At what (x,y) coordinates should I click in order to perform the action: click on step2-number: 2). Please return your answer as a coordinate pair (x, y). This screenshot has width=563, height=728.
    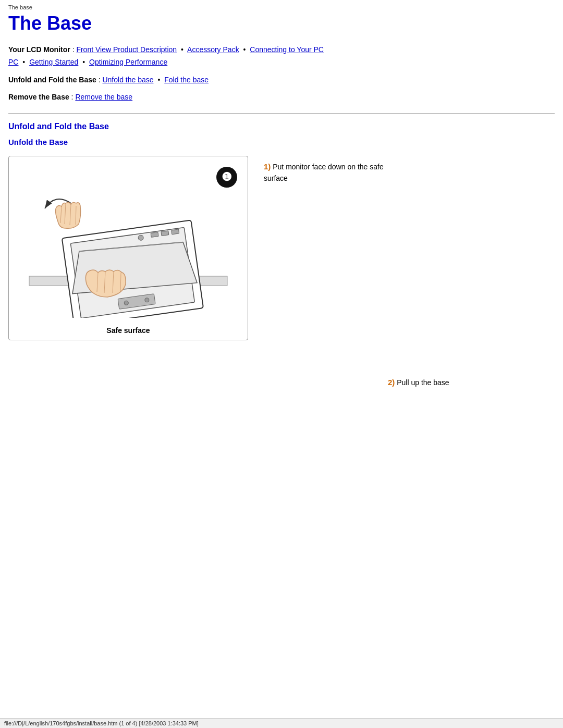
    Looking at the image, I should click on (391, 382).